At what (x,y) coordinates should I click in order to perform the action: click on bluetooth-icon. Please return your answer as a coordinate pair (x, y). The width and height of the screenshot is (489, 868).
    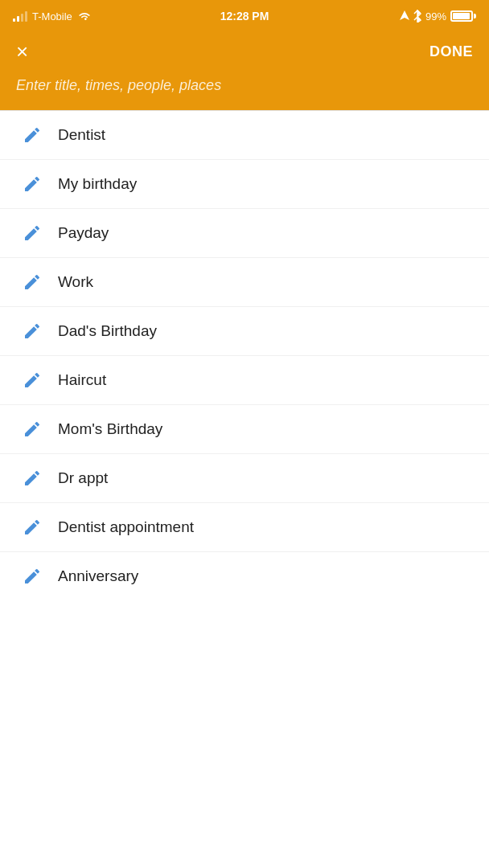
    Looking at the image, I should click on (417, 16).